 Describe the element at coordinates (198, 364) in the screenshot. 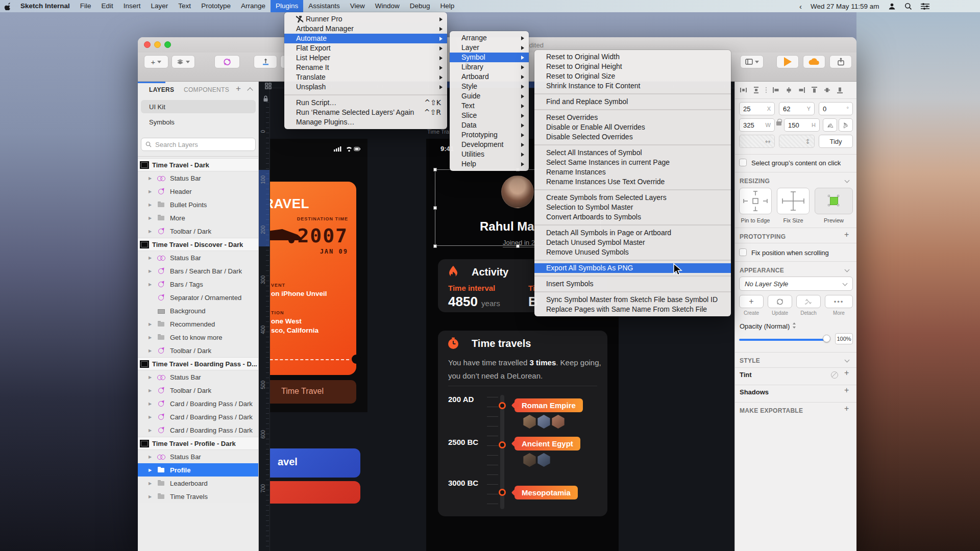

I see `layer-row: ▼ Time Travel - Boarding Pass - D...` at that location.